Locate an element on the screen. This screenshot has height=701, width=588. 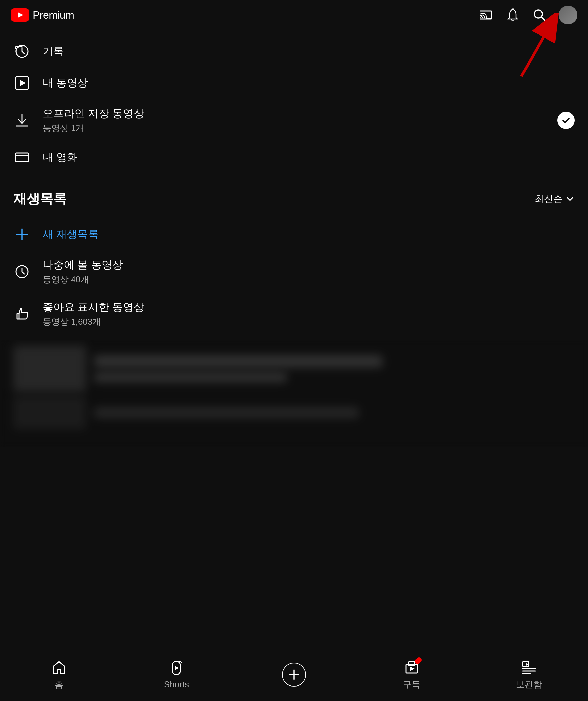
subscriptions-label: 구독 is located at coordinates (412, 684).